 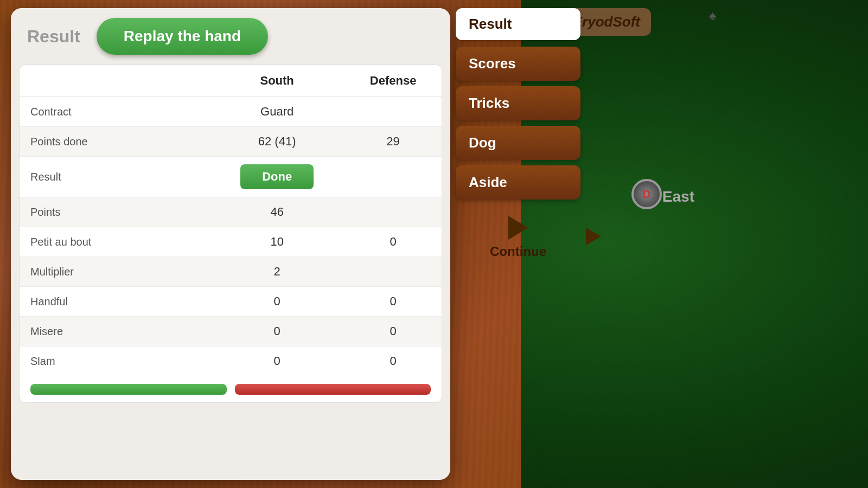 What do you see at coordinates (231, 361) in the screenshot?
I see `table-row: Slam00` at bounding box center [231, 361].